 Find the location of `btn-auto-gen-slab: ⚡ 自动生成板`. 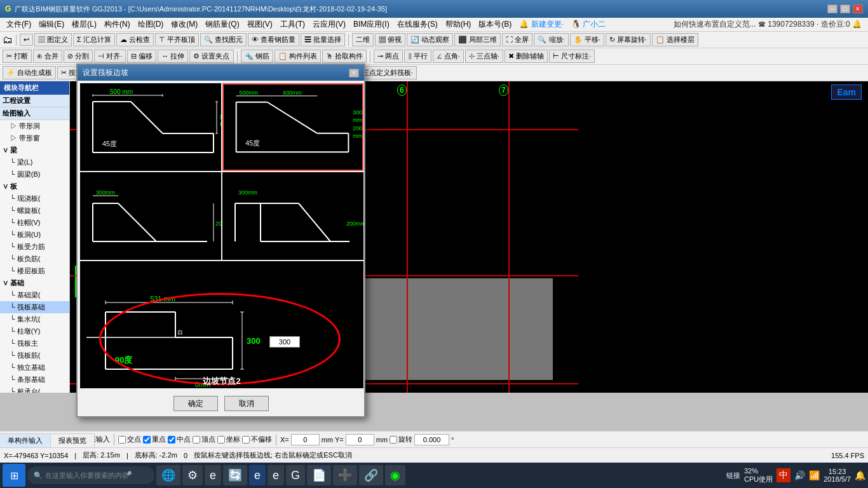

btn-auto-gen-slab: ⚡ 自动生成板 is located at coordinates (29, 72).